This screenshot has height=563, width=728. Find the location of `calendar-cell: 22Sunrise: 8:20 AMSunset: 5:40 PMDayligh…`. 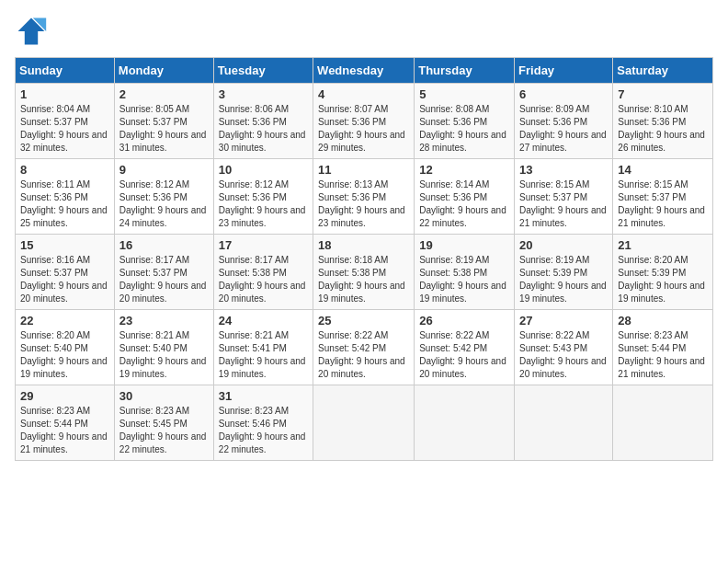

calendar-cell: 22Sunrise: 8:20 AMSunset: 5:40 PMDayligh… is located at coordinates (65, 348).